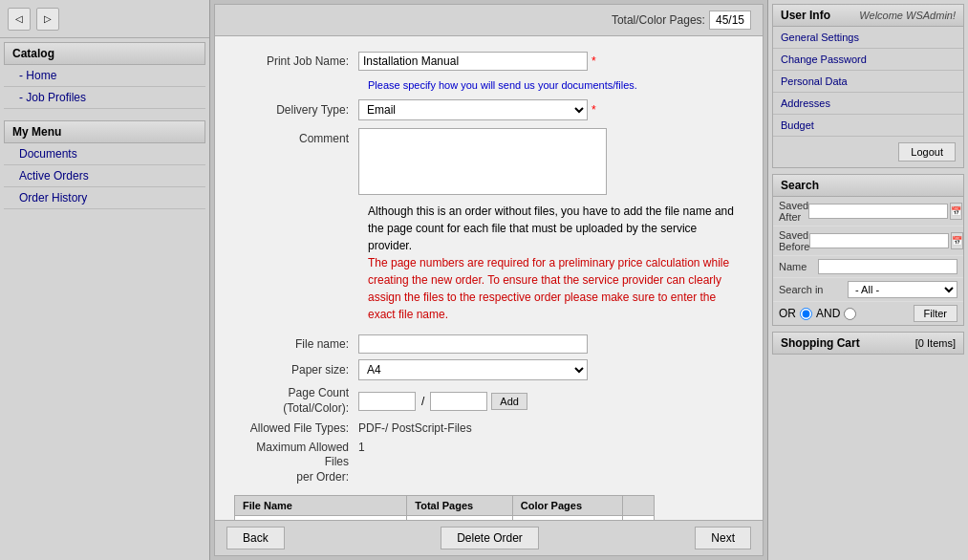 The image size is (968, 560). What do you see at coordinates (105, 19) in the screenshot?
I see `sidebar-toolbar: ◁ ▷` at bounding box center [105, 19].